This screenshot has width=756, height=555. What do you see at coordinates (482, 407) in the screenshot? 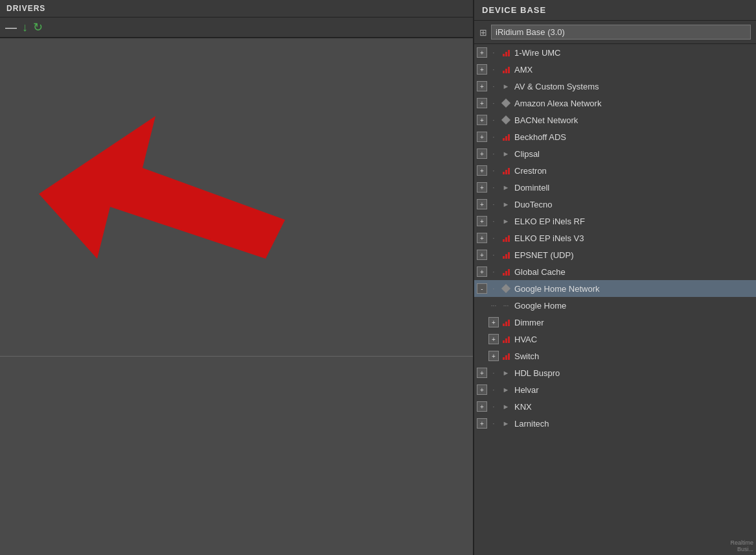
I see `expand-btn-knx: +` at bounding box center [482, 407].